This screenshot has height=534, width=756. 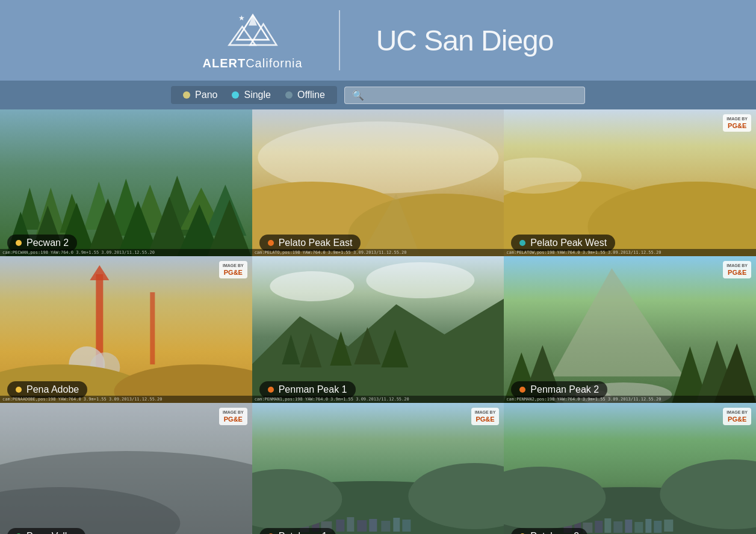 What do you see at coordinates (311, 95) in the screenshot?
I see `offline-label: Offline` at bounding box center [311, 95].